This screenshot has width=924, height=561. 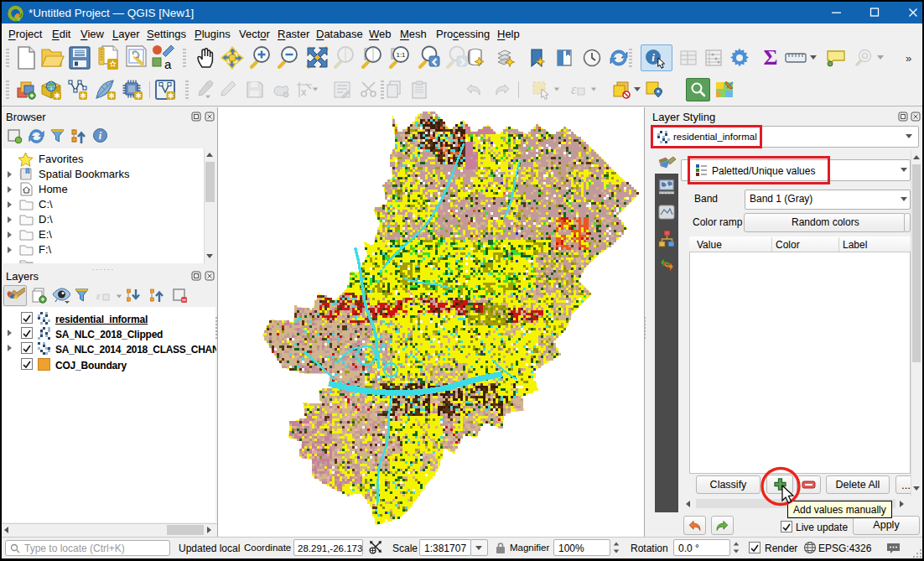 What do you see at coordinates (771, 58) in the screenshot?
I see `svg-text: Σ` at bounding box center [771, 58].